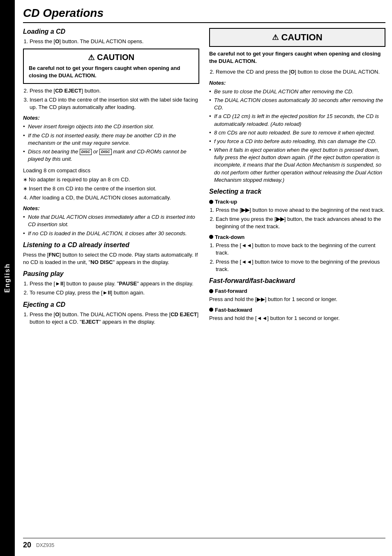 This screenshot has width=392, height=556. Describe the element at coordinates (111, 66) in the screenshot. I see `caution-box-left: ⚠ CAUTION Be careful not to get your fin…` at that location.